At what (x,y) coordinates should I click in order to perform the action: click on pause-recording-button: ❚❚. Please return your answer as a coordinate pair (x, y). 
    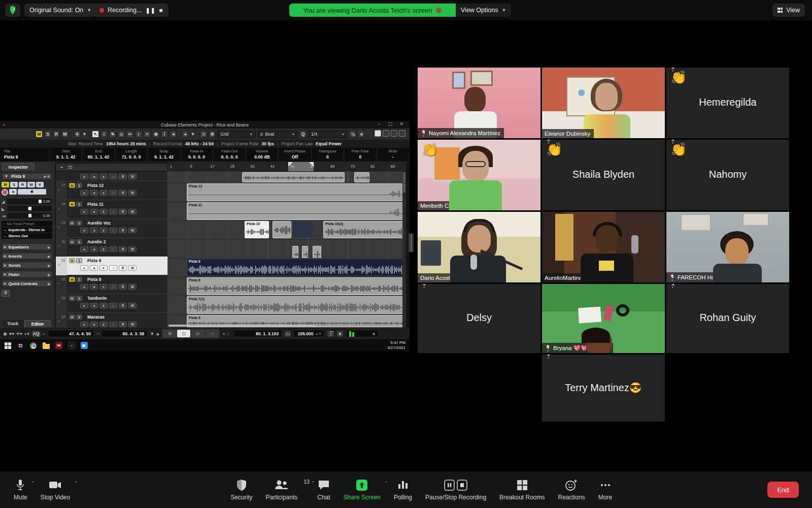
    Looking at the image, I should click on (150, 10).